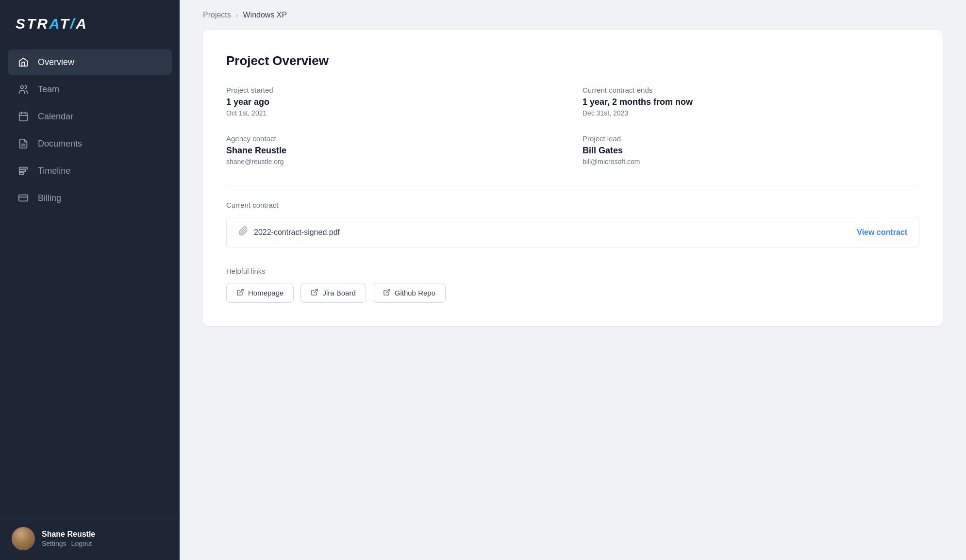  I want to click on sidebar-item-label: Team, so click(49, 89).